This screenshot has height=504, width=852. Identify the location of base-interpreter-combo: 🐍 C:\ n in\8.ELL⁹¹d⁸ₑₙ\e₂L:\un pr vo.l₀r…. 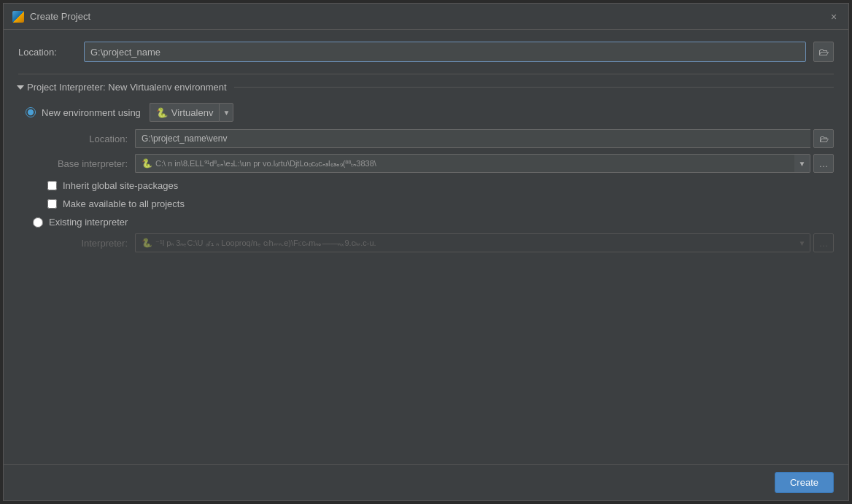
(484, 163).